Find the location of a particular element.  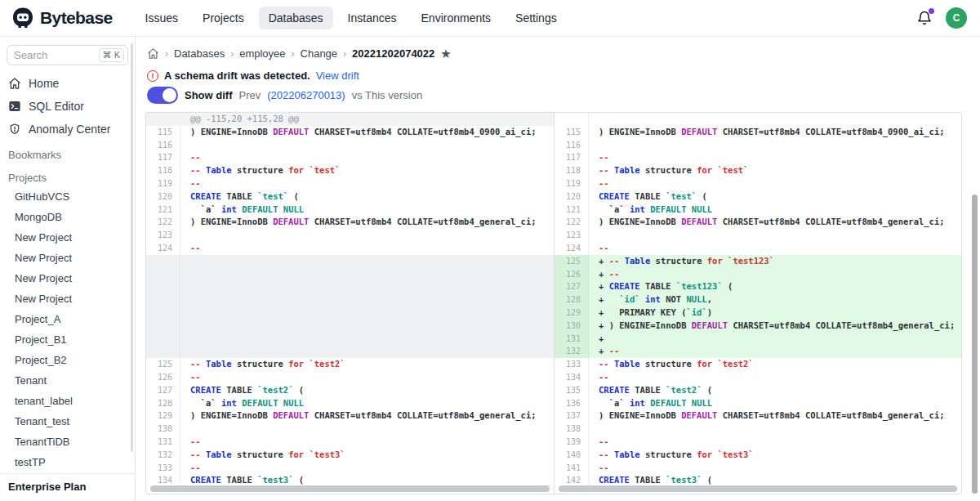

view-drift-link: View drift is located at coordinates (338, 75).